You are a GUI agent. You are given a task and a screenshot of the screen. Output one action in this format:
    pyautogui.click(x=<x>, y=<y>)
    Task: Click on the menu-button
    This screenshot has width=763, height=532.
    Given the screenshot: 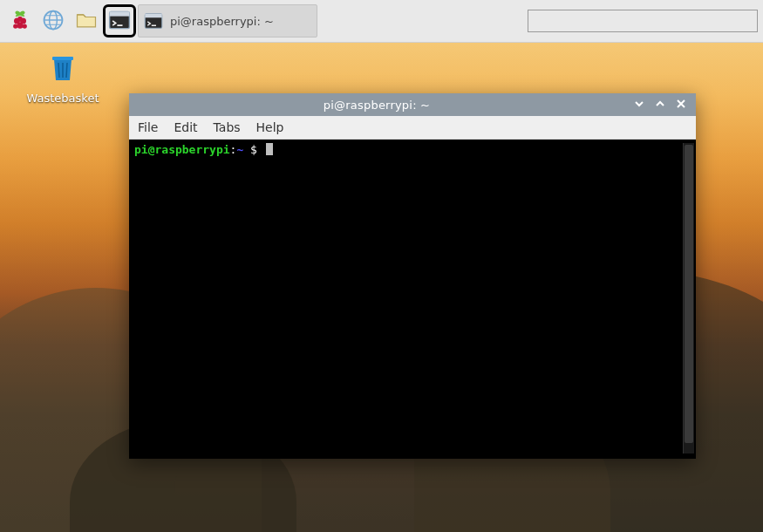 What is the action you would take?
    pyautogui.click(x=20, y=21)
    